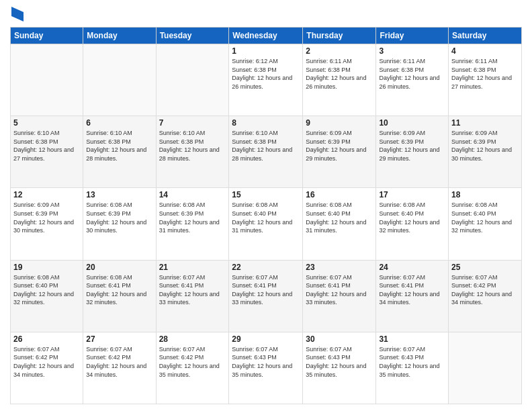  What do you see at coordinates (192, 36) in the screenshot?
I see `weekday-header-tuesday: Tuesday` at bounding box center [192, 36].